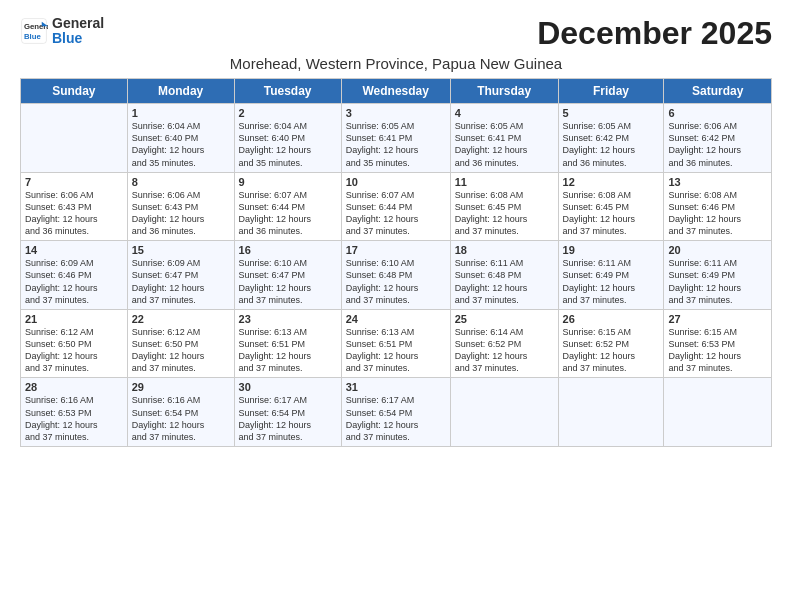  Describe the element at coordinates (396, 206) in the screenshot. I see `week-row-1: 7Sunrise: 6:06 AM Sunset: 6:43 PM Daylig…` at that location.